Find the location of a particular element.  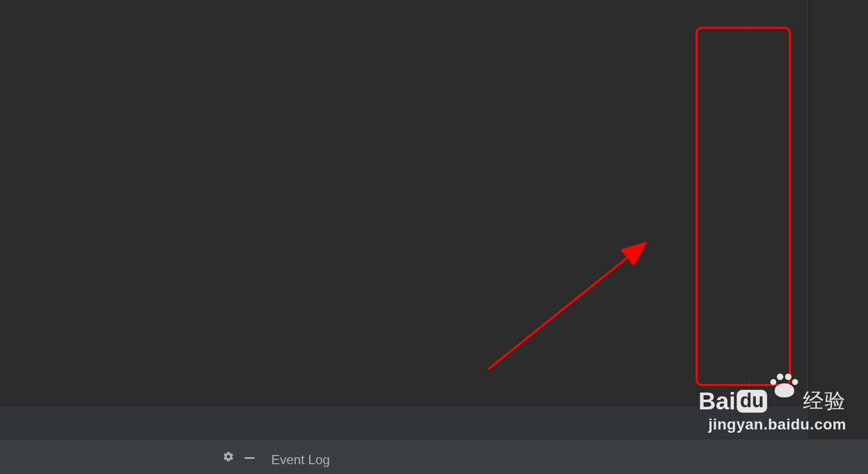

status-bar: Event Log is located at coordinates (434, 456).